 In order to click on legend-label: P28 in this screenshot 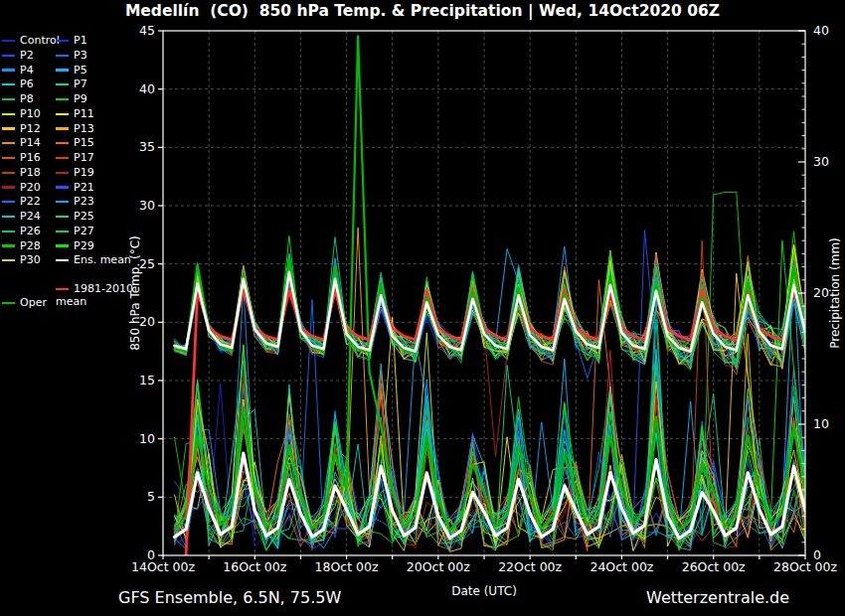, I will do `click(30, 246)`.